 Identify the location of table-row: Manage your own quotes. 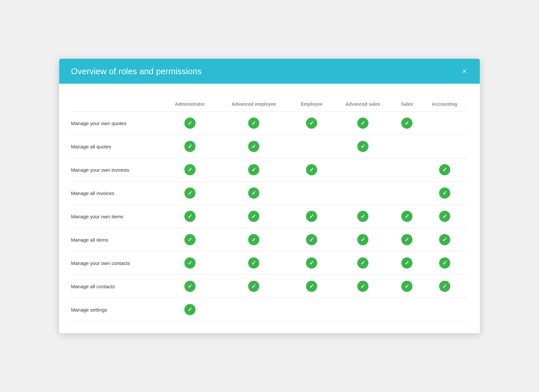
(270, 123).